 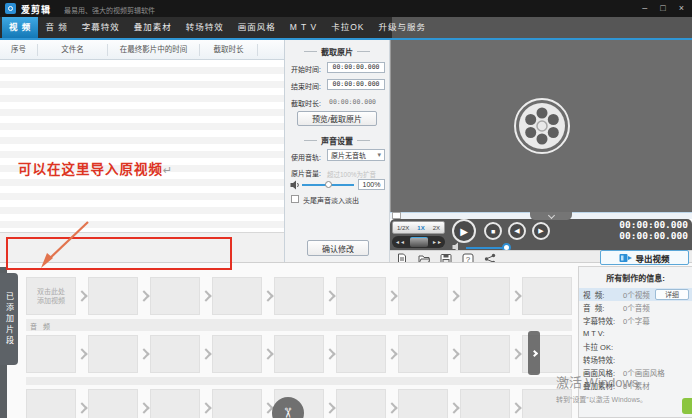 What do you see at coordinates (338, 248) in the screenshot?
I see `confirm-changes-button: 确认修改` at bounding box center [338, 248].